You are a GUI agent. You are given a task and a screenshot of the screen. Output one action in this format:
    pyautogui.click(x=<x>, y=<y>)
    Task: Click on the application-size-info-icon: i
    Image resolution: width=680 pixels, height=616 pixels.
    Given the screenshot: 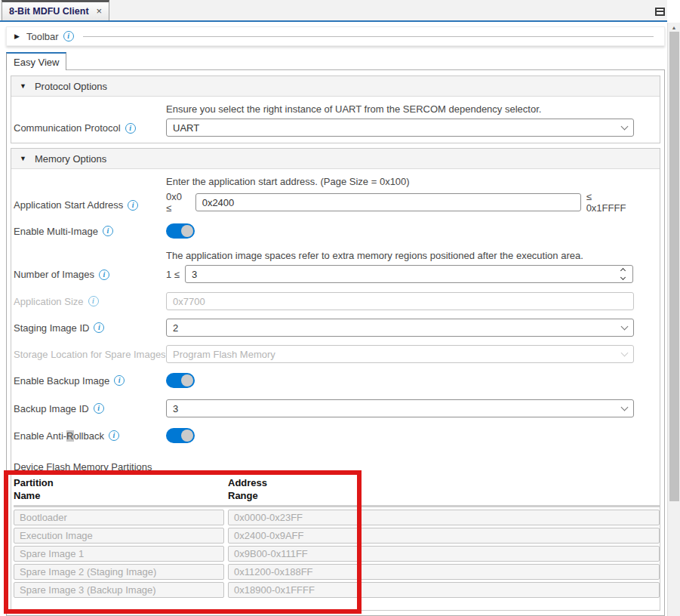 What is the action you would take?
    pyautogui.click(x=94, y=301)
    